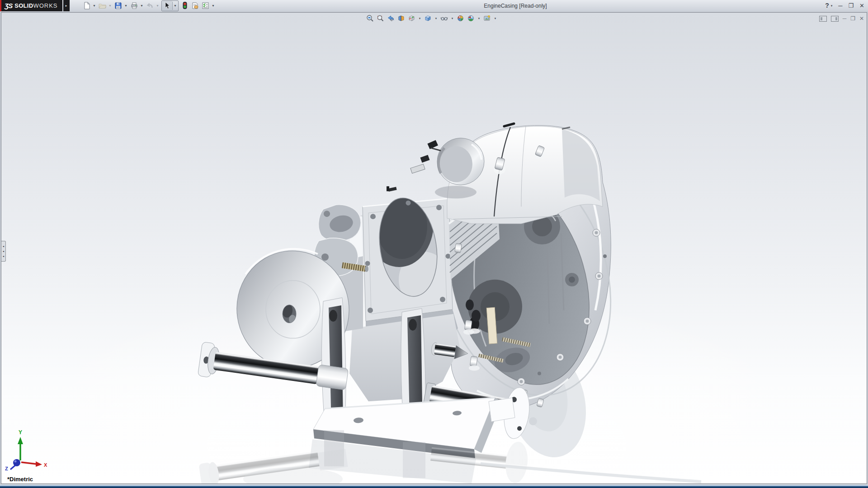  What do you see at coordinates (835, 19) in the screenshot?
I see `pane-right-icon` at bounding box center [835, 19].